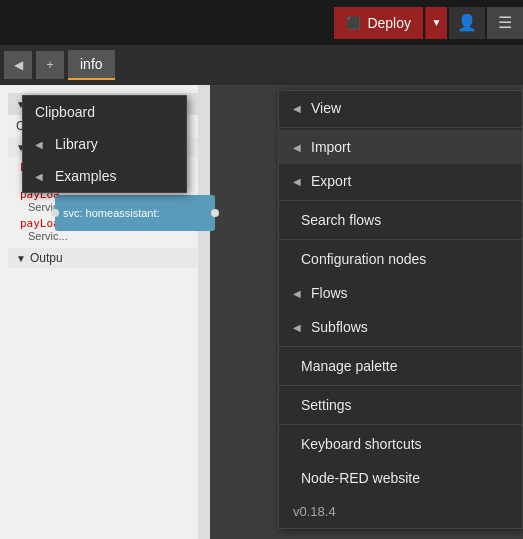  I want to click on export-label: Export, so click(331, 181).